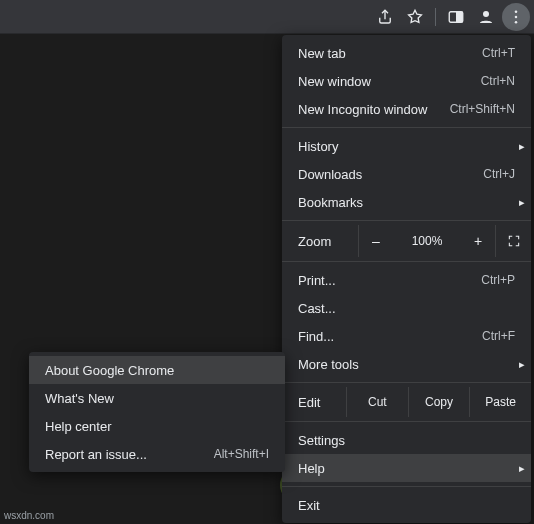  I want to click on submenu-item-report-issue: Report an issue... Alt+Shift+I, so click(157, 454).